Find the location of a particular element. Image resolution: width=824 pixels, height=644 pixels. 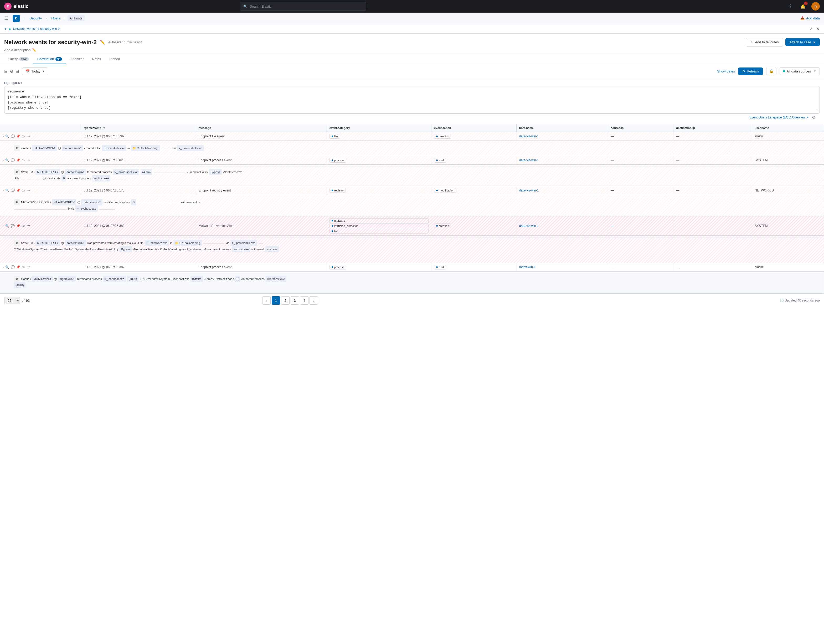

refresh-button: ↻ Refresh is located at coordinates (750, 71).